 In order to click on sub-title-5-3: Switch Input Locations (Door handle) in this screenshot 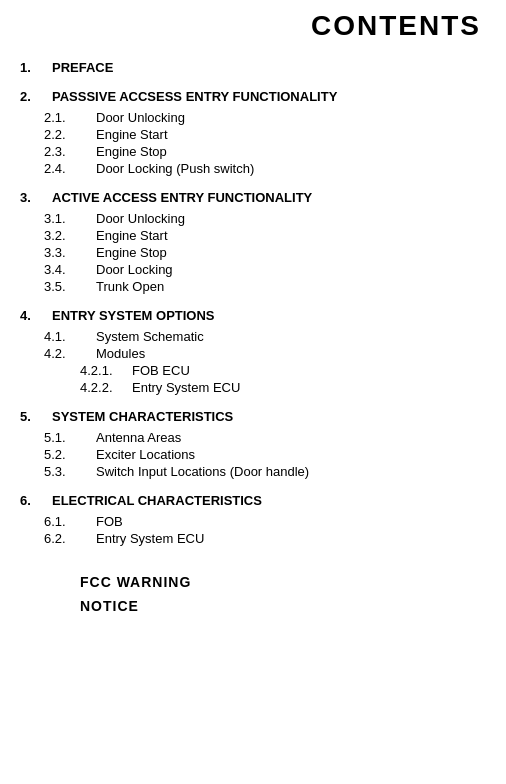, I will do `click(202, 472)`.